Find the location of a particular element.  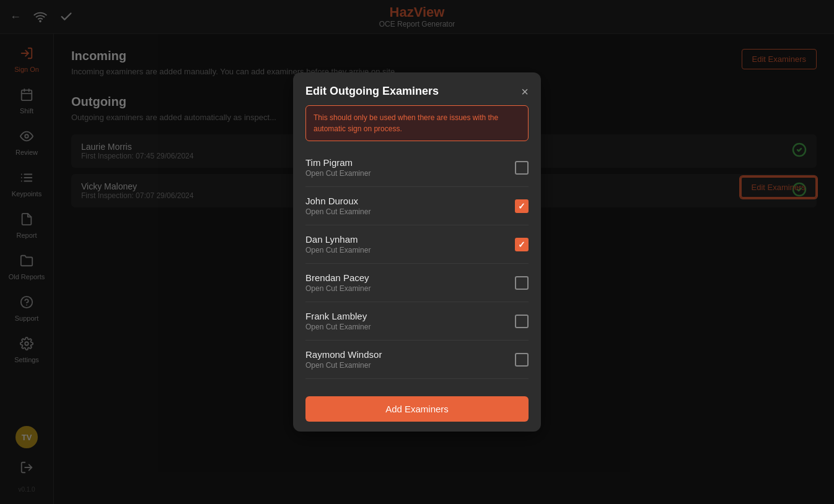

list-item: Frank Lambley Open Cut Examiner is located at coordinates (417, 321).